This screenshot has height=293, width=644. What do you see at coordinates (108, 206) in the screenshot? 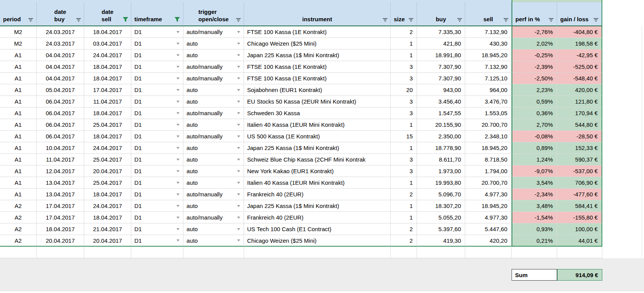
I see `cell-date-sell: 24.04.2017` at bounding box center [108, 206].